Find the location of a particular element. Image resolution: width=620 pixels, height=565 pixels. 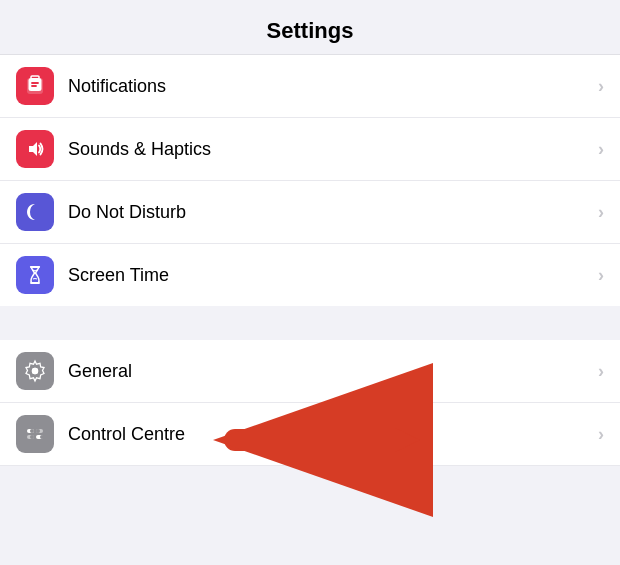

notifications-icon-bg is located at coordinates (35, 86).